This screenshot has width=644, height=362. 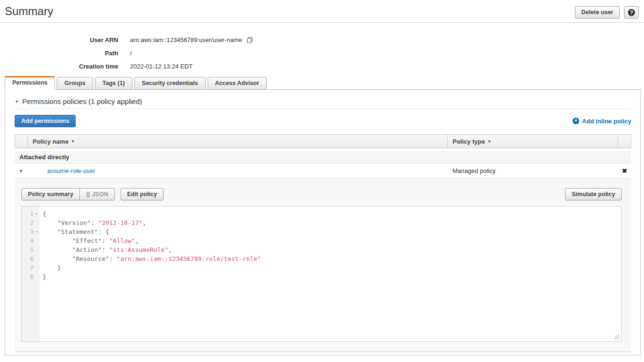 I want to click on code-line: "Action": "sts:AssumeRole",, so click(x=332, y=250).